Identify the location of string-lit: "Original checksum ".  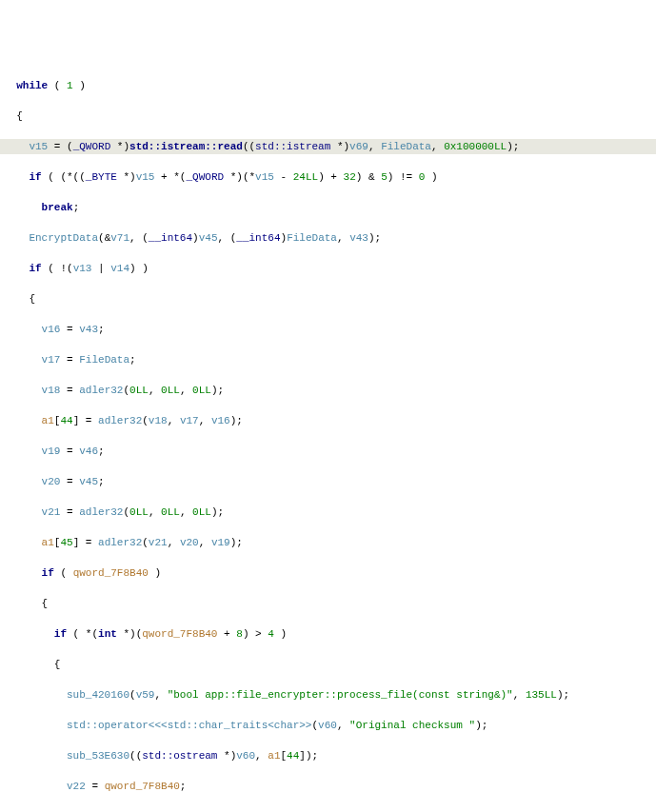
(412, 725).